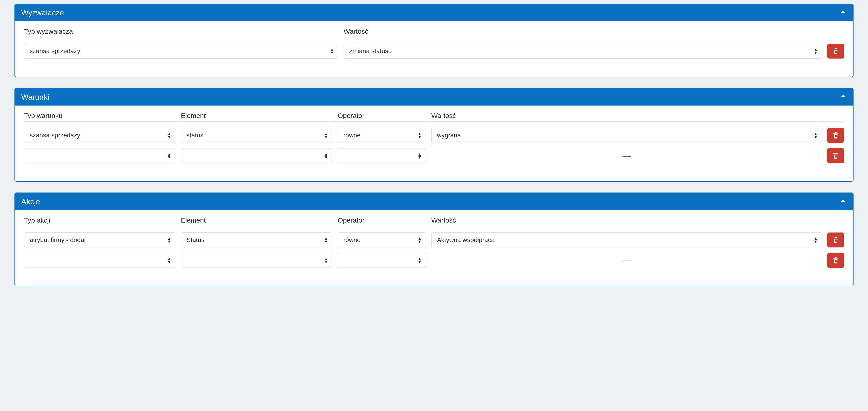  Describe the element at coordinates (195, 135) in the screenshot. I see `condition-element-value: status` at that location.